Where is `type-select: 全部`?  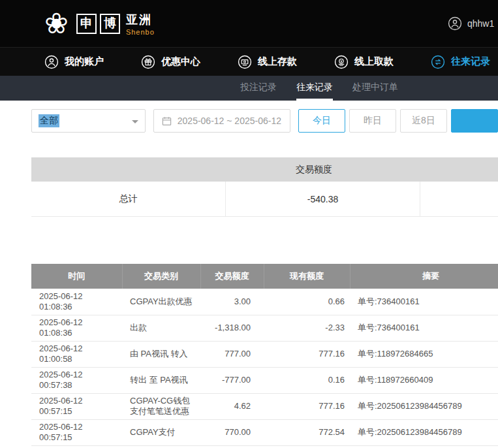 type-select: 全部 is located at coordinates (89, 121).